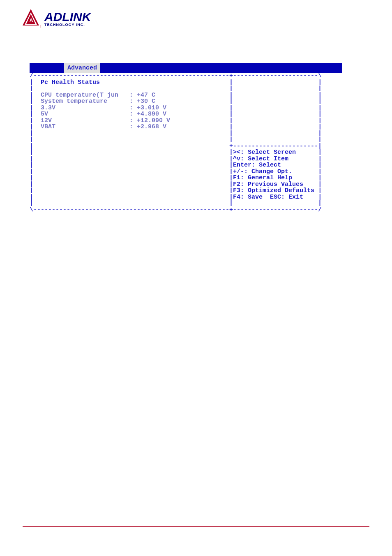 The width and height of the screenshot is (392, 556). I want to click on reading-value-1: : +30 C, so click(142, 101).